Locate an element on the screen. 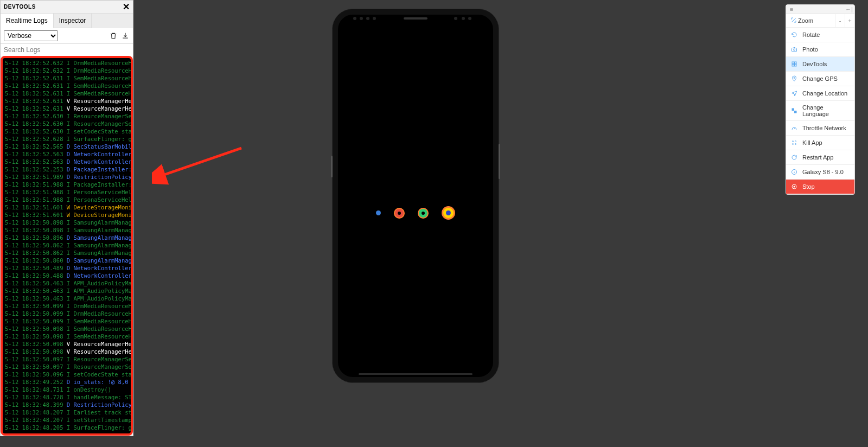 The image size is (868, 447). log-line: 5-12 18:32:51.989 D RestrictionPolicy: i… is located at coordinates (67, 177).